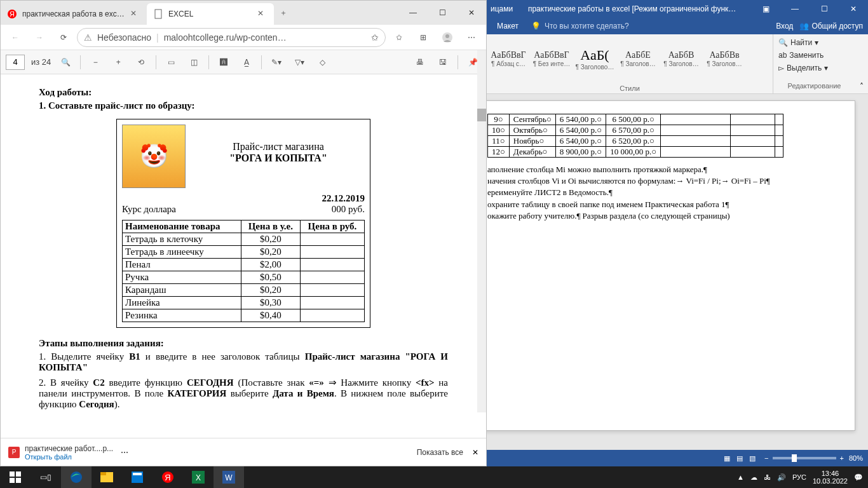 This screenshot has width=868, height=488. What do you see at coordinates (741, 477) in the screenshot?
I see `tray-icon: ▲` at bounding box center [741, 477].